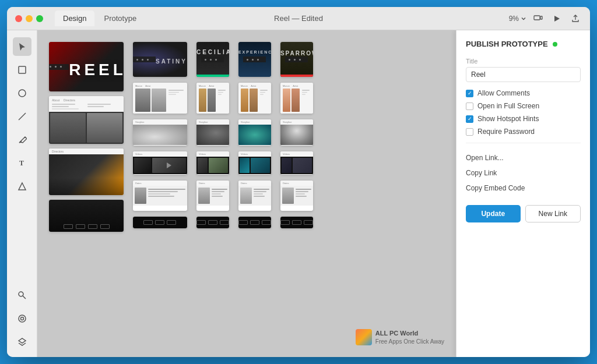 The image size is (597, 364). Describe the element at coordinates (120, 19) in the screenshot. I see `tab-prototype: Prototype` at that location.